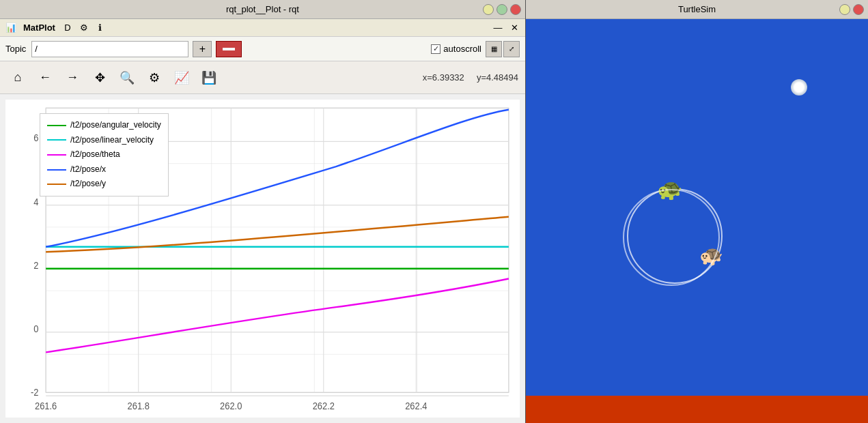 Image resolution: width=868 pixels, height=423 pixels. What do you see at coordinates (799, 87) in the screenshot?
I see `light-orb` at bounding box center [799, 87].